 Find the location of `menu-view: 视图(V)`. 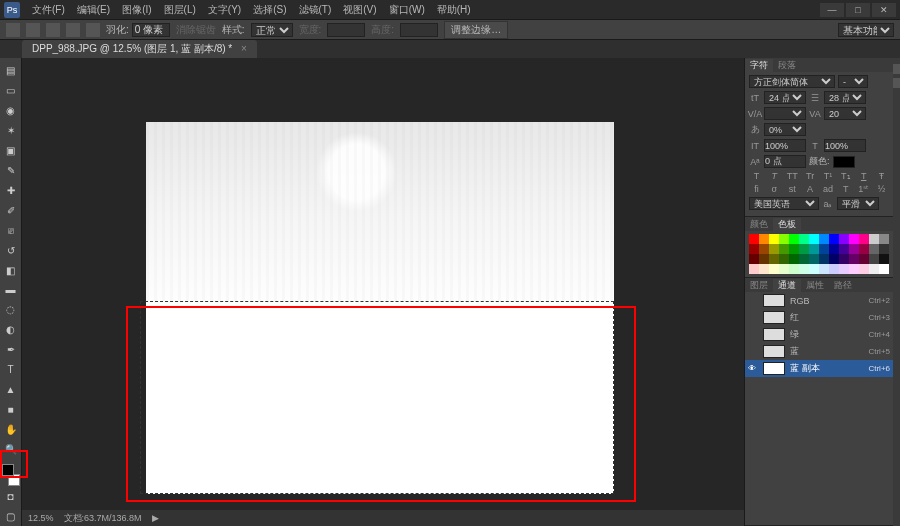

menu-view: 视图(V) is located at coordinates (360, 10).